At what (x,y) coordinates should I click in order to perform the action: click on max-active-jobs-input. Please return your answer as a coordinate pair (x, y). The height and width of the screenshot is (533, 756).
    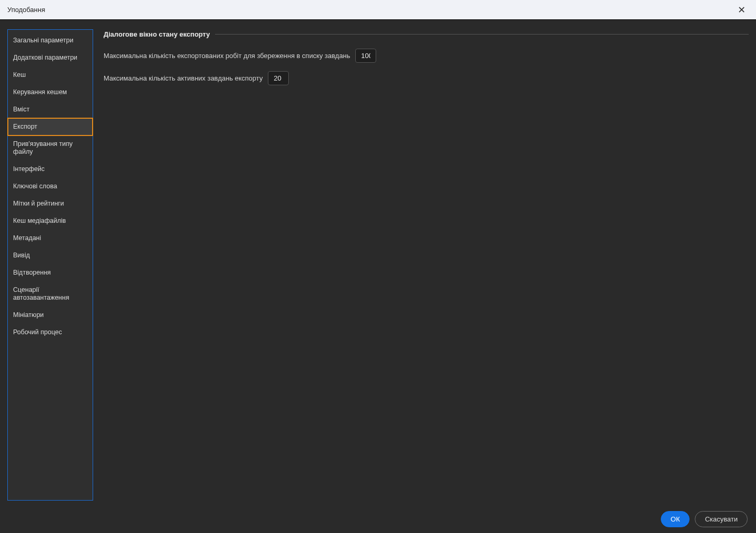
    Looking at the image, I should click on (278, 78).